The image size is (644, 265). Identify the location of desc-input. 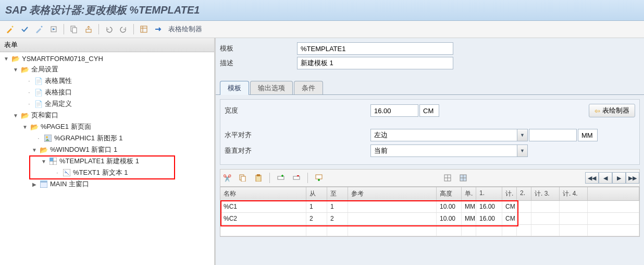
(375, 63).